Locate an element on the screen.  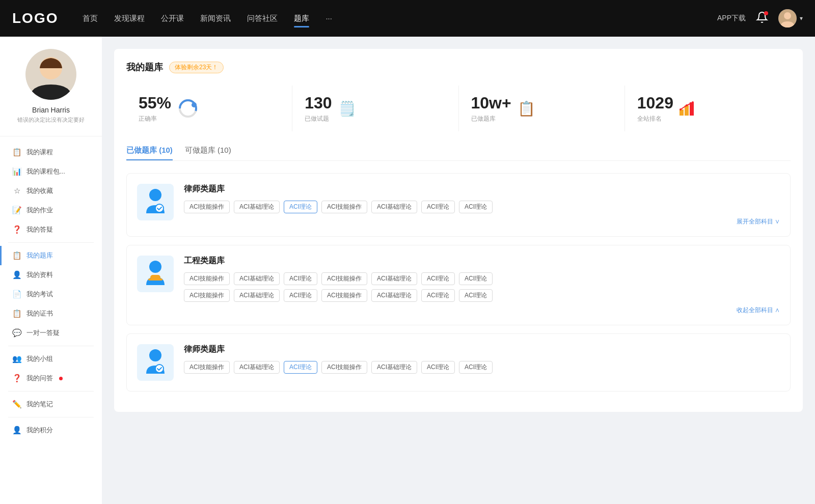
tag-lawyer2-1: ACI技能操作 is located at coordinates (207, 368).